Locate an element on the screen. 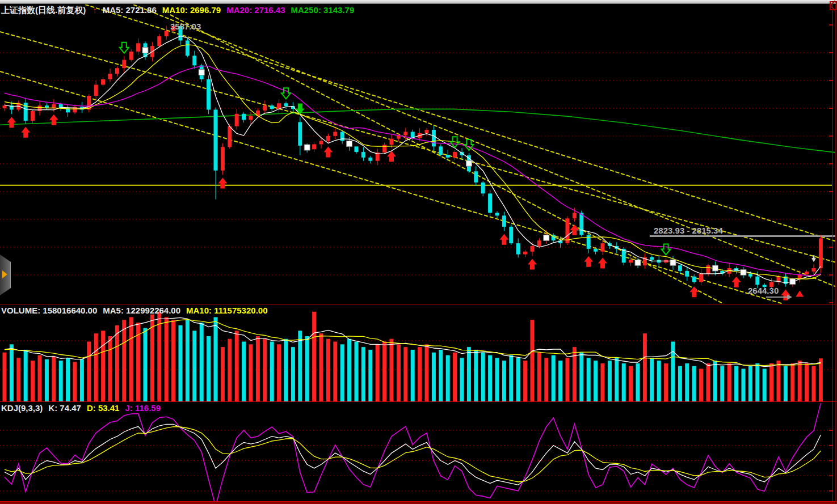 This screenshot has height=504, width=837. low-price-label: 2644.30 is located at coordinates (763, 290).